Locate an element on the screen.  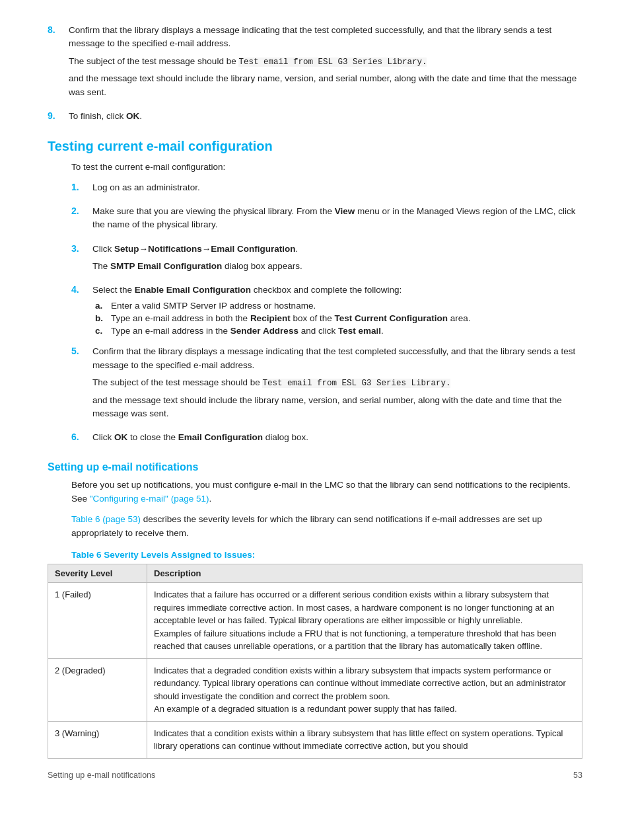
row2-description: Indicates that a degraded condition exis… is located at coordinates (365, 690).